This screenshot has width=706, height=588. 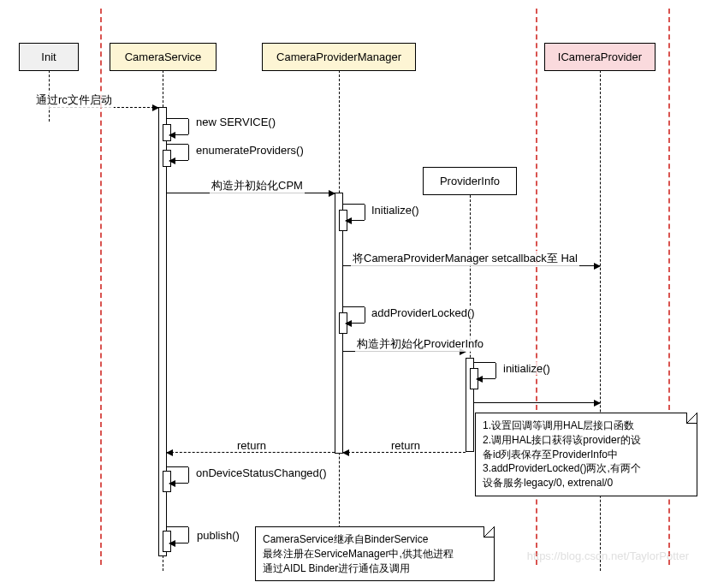 What do you see at coordinates (600, 56) in the screenshot?
I see `participant-icamera-provider: ICameraProvider` at bounding box center [600, 56].